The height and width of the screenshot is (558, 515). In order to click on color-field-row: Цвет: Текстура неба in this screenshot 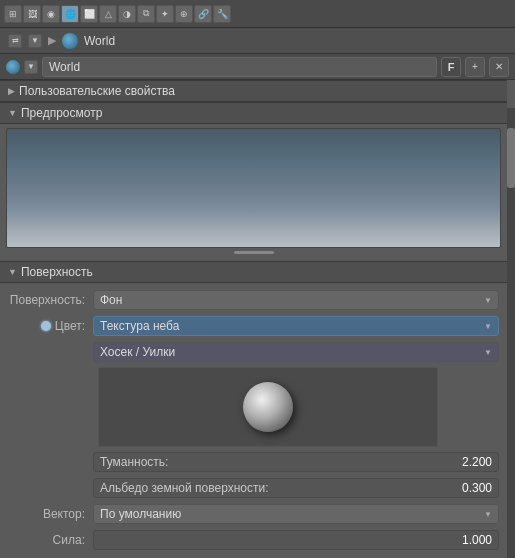, I will do `click(254, 326)`.